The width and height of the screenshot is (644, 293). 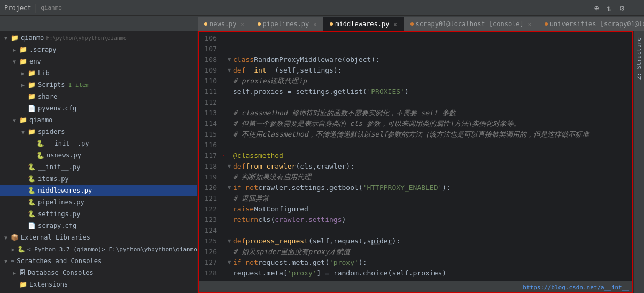 What do you see at coordinates (635, 8) in the screenshot?
I see `collapse-icon: —` at bounding box center [635, 8].